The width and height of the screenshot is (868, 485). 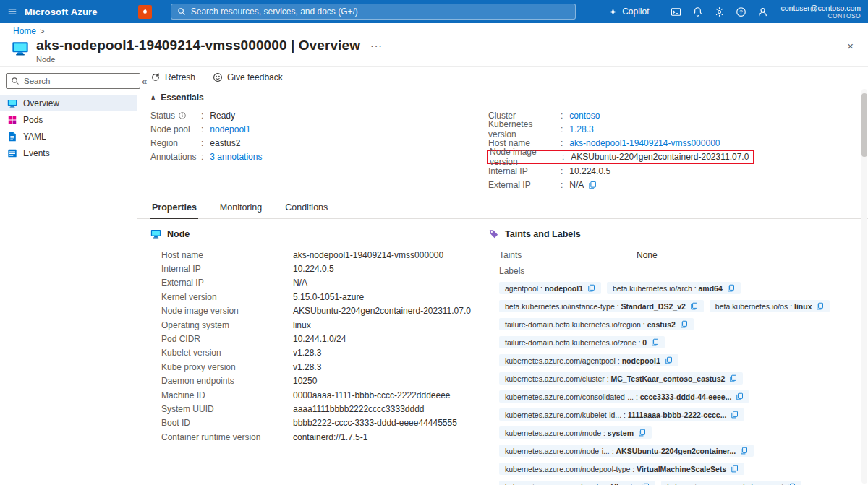 I want to click on copilot-label: Copilot, so click(x=635, y=12).